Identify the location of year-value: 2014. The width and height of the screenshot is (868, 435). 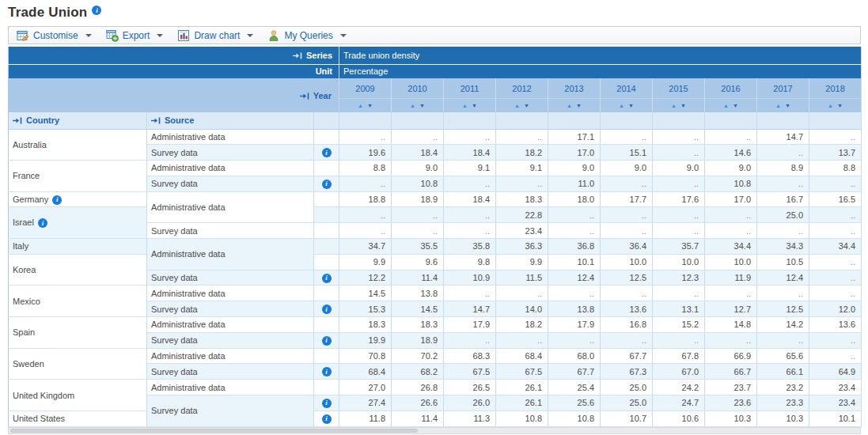
(626, 89).